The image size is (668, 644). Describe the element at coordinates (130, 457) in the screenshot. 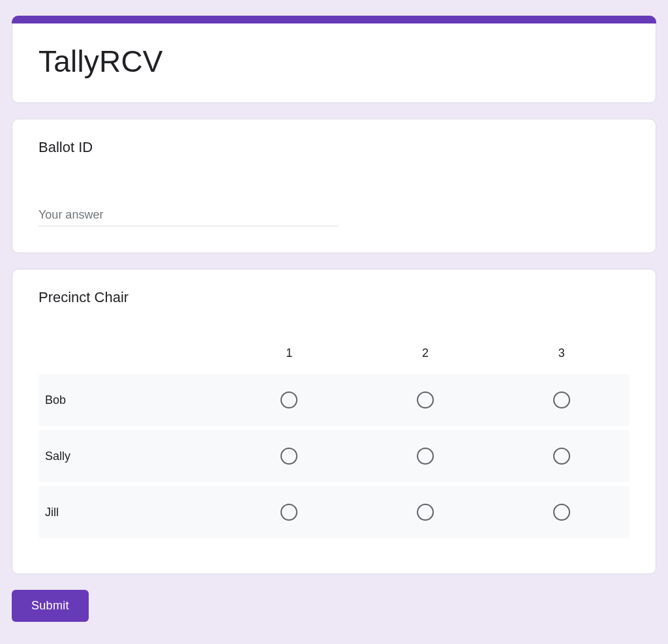

I see `candidate-label-sally: Sally` at that location.